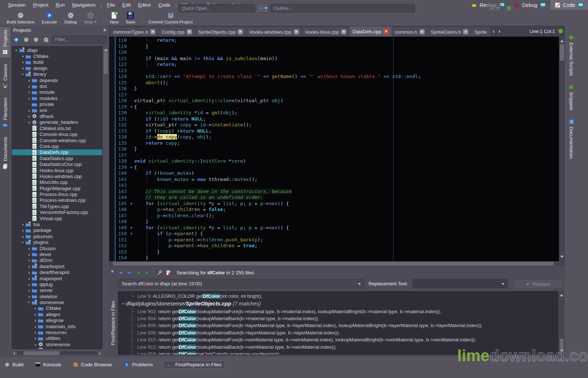  I want to click on replace-button: ✔Replace, so click(538, 284).